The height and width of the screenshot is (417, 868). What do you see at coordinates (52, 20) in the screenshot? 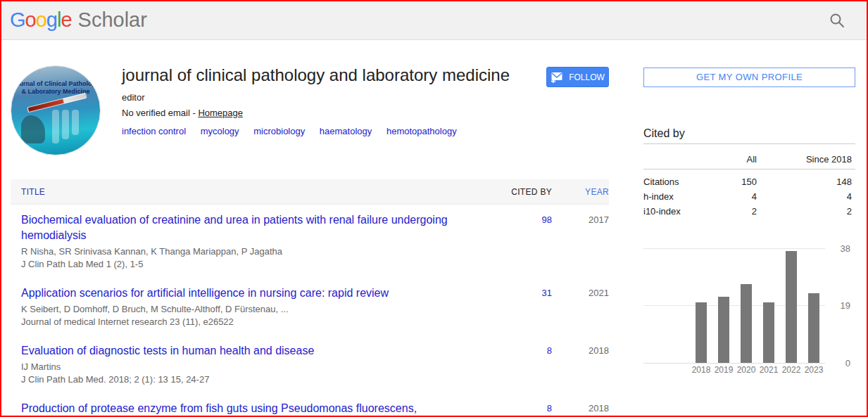
I see `logo-letter: g` at bounding box center [52, 20].